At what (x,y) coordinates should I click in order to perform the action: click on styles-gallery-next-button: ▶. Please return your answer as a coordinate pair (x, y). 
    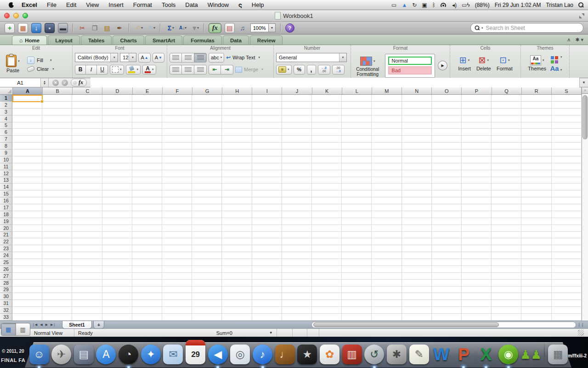
    Looking at the image, I should click on (443, 65).